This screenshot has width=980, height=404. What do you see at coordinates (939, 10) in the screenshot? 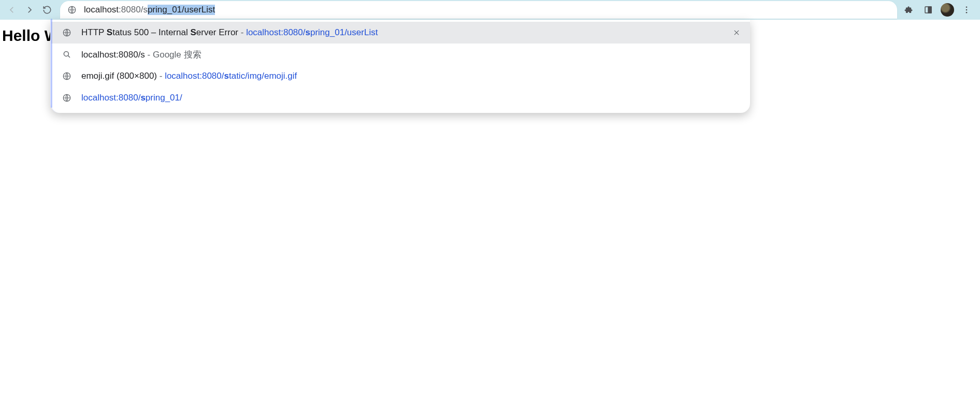
I see `toolbar-right` at bounding box center [939, 10].